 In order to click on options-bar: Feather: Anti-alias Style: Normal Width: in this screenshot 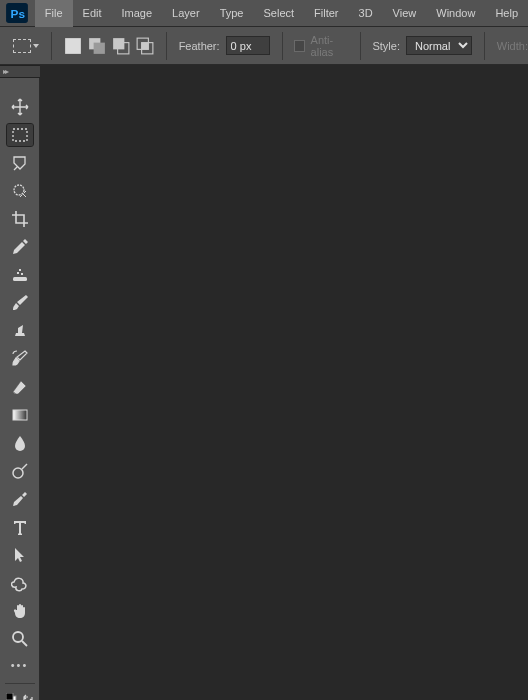, I will do `click(264, 46)`.